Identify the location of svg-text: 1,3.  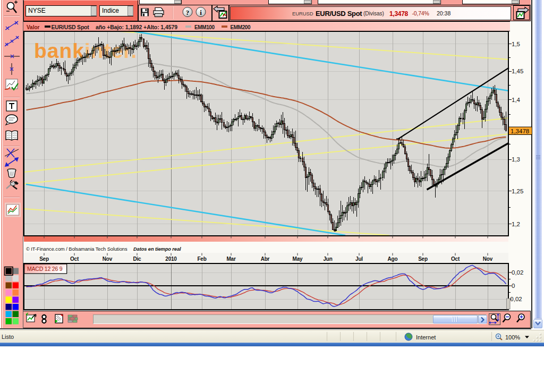
(516, 159).